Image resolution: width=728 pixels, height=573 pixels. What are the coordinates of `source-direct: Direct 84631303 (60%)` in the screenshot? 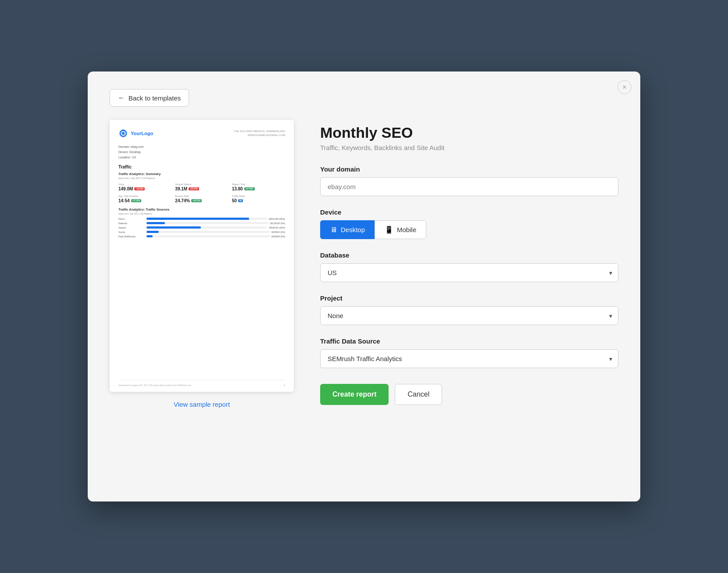 It's located at (202, 219).